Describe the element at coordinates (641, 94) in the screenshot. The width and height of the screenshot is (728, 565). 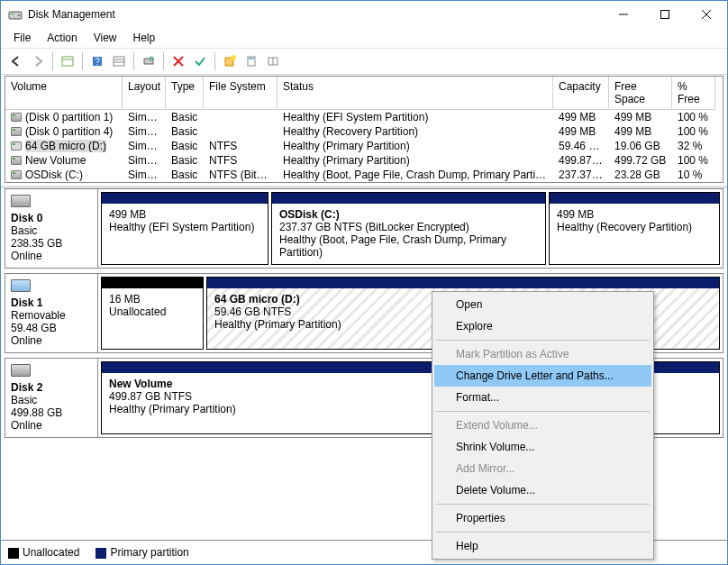
I see `col-header-free: Free Space` at that location.